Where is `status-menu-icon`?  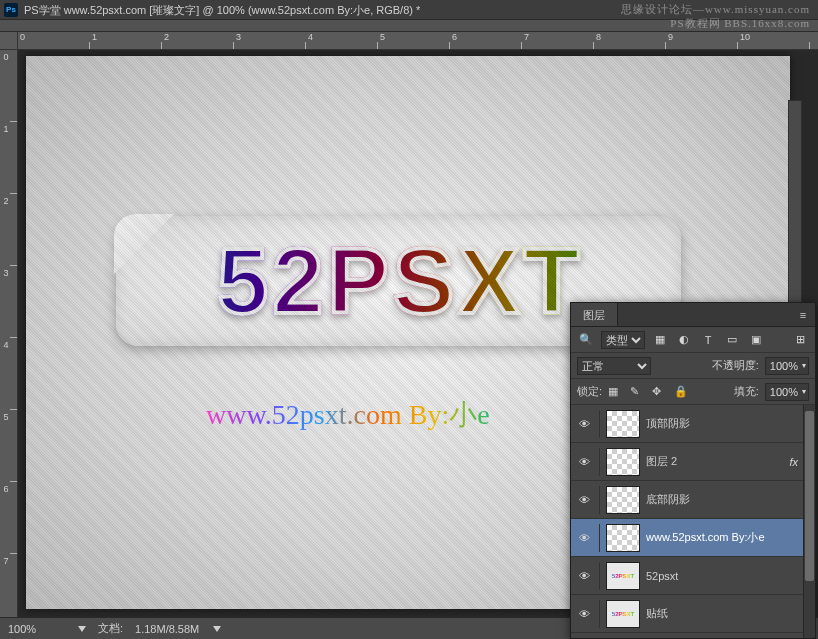 status-menu-icon is located at coordinates (217, 629).